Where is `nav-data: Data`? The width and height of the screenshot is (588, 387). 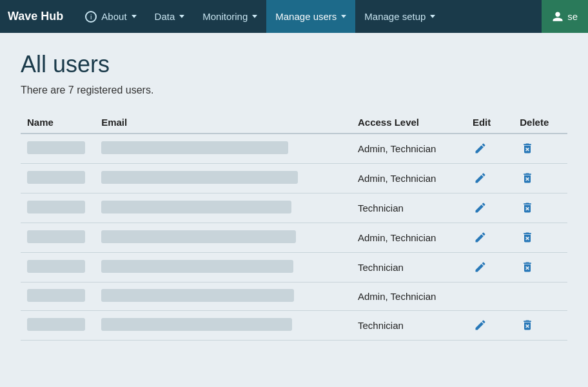
nav-data: Data is located at coordinates (170, 17).